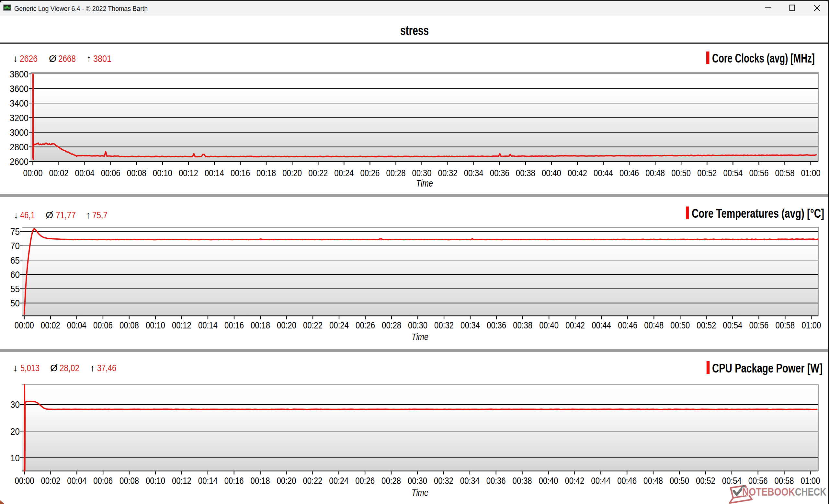  What do you see at coordinates (29, 59) in the screenshot?
I see `svg-text: 2626` at bounding box center [29, 59].